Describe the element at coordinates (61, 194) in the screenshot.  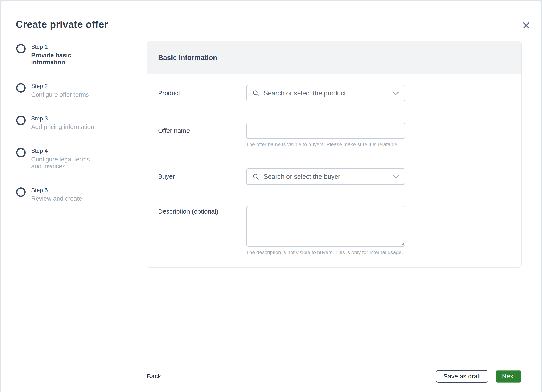
I see `step-item-5: Step 5 Review and create` at that location.